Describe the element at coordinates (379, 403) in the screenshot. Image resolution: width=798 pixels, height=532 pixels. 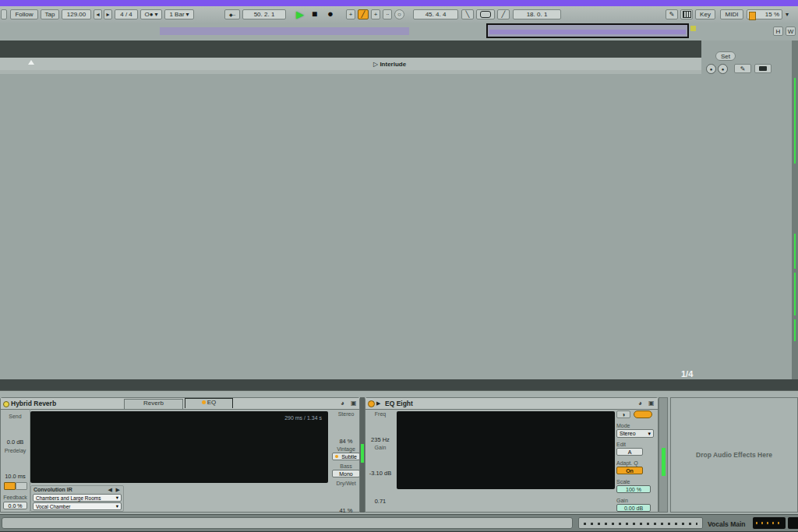
I see `device-fold-icon: ▶` at that location.